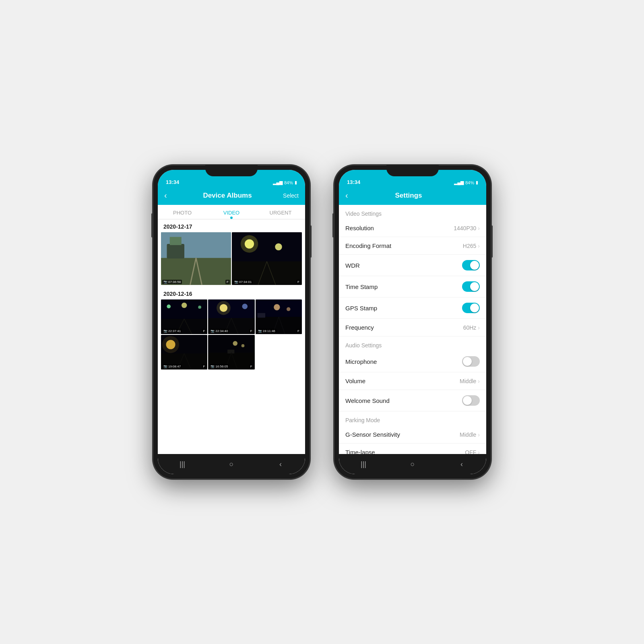  Describe the element at coordinates (165, 331) in the screenshot. I see `cam-icon-3: 📷` at that location.